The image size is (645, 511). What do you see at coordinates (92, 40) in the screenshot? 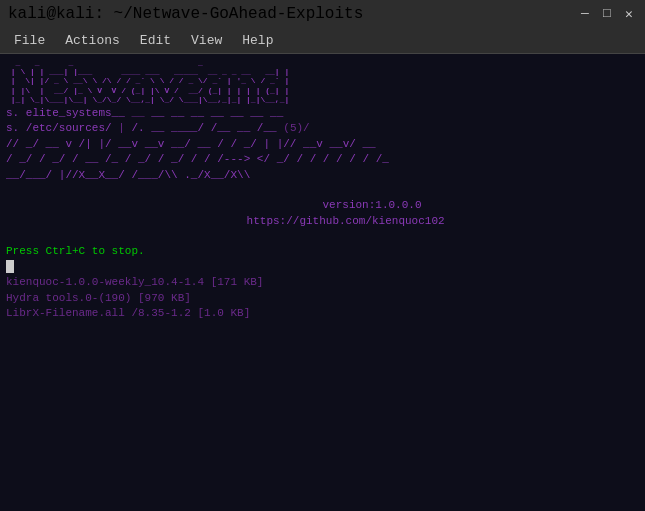
I see `menu-actions: Actions` at bounding box center [92, 40].